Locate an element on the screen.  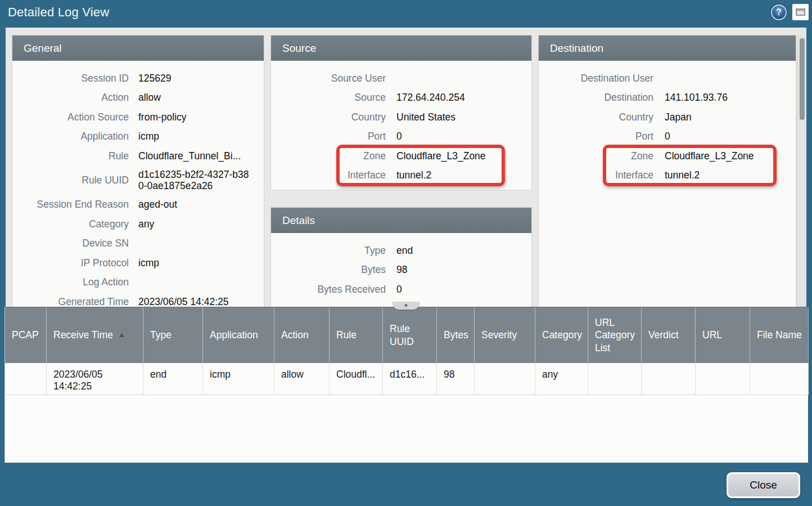
field-label: Destination User is located at coordinates (596, 79).